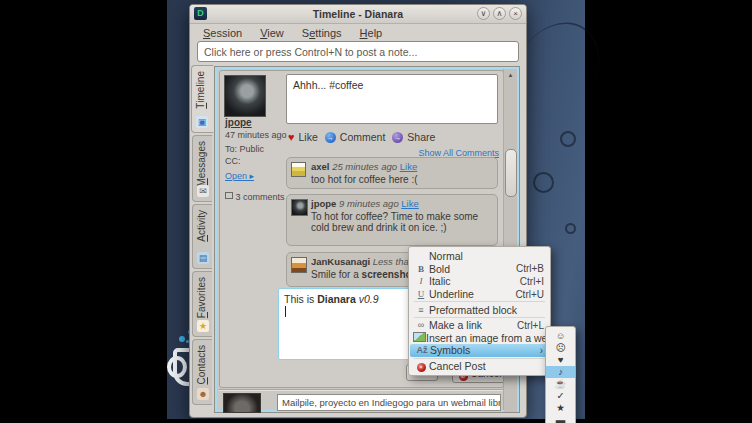  What do you see at coordinates (480, 256) in the screenshot?
I see `menu-item-normal: Normal` at bounding box center [480, 256].